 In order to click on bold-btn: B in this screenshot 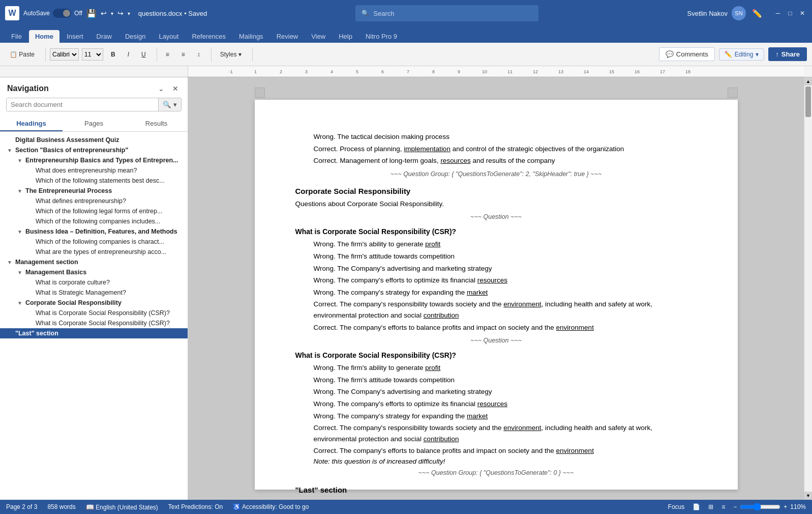, I will do `click(113, 54)`.